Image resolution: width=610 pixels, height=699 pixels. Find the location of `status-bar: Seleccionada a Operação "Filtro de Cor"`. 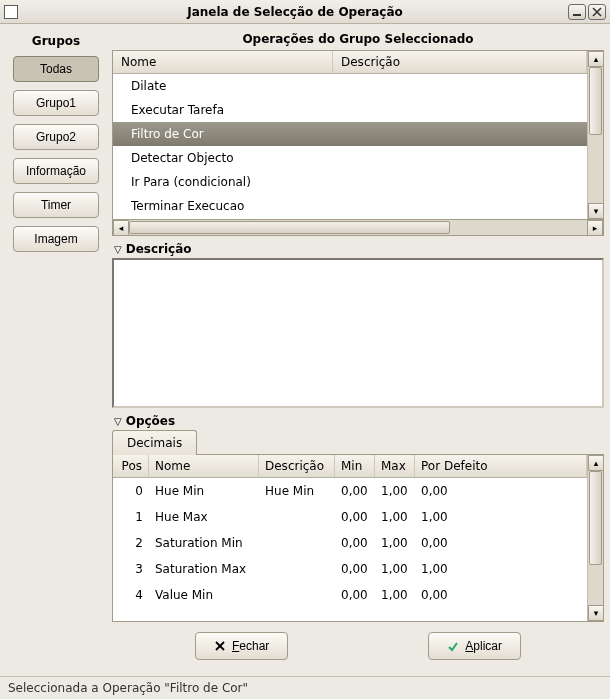

status-bar: Seleccionada a Operação "Filtro de Cor" is located at coordinates (305, 688).